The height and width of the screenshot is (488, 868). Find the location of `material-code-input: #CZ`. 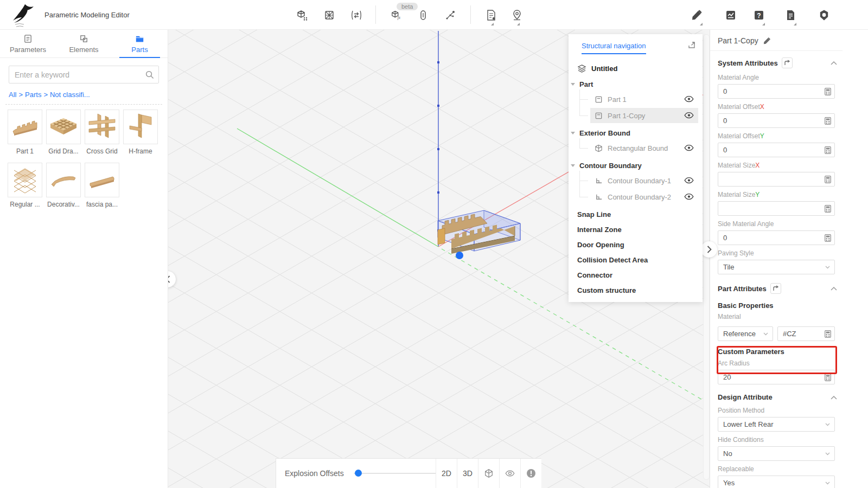

material-code-input: #CZ is located at coordinates (806, 334).